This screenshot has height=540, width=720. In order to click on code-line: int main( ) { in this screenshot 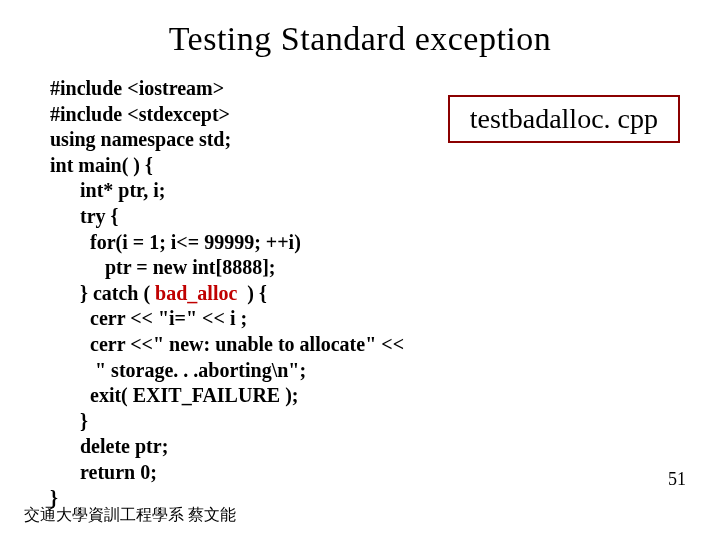, I will do `click(102, 165)`.